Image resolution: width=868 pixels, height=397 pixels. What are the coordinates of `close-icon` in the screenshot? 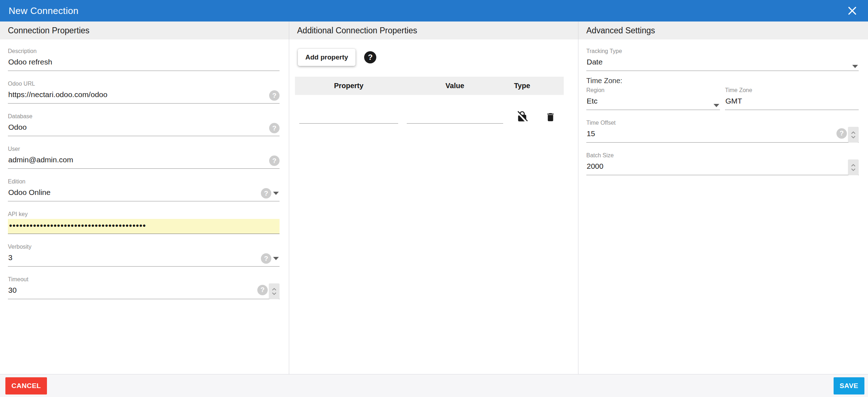 It's located at (852, 11).